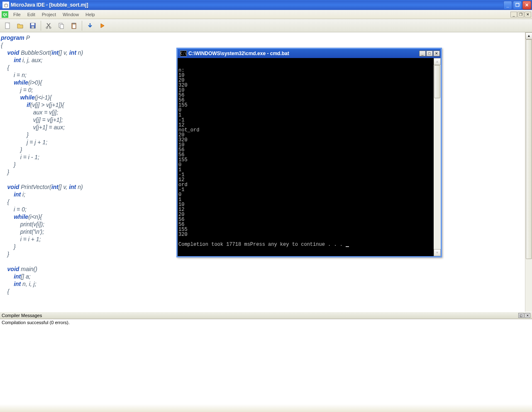  Describe the element at coordinates (6, 5) in the screenshot. I see `app-icon: ▢` at that location.